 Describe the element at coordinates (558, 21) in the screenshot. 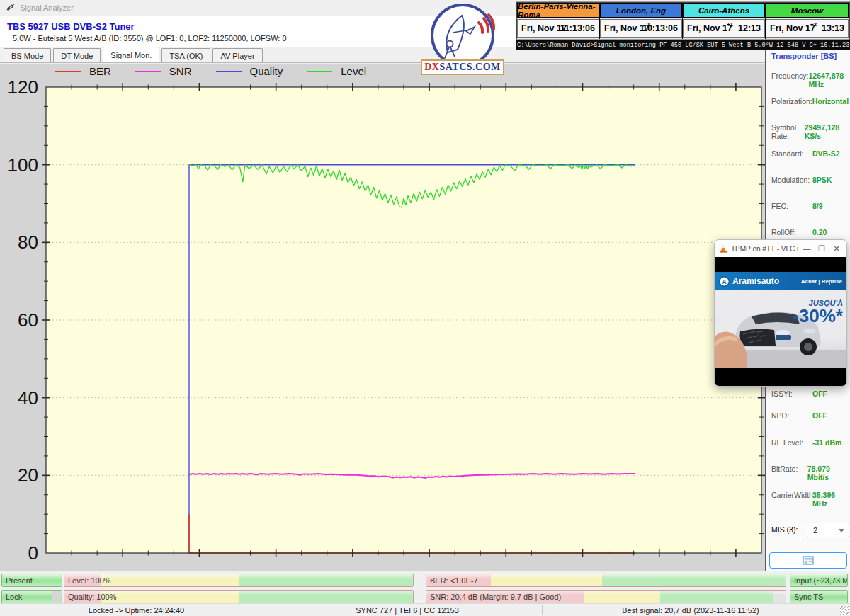

I see `clock-berlin-paris-vienna-roma: Berlin-Paris-Vienna-RomaFri, Nov 1711:13…` at that location.